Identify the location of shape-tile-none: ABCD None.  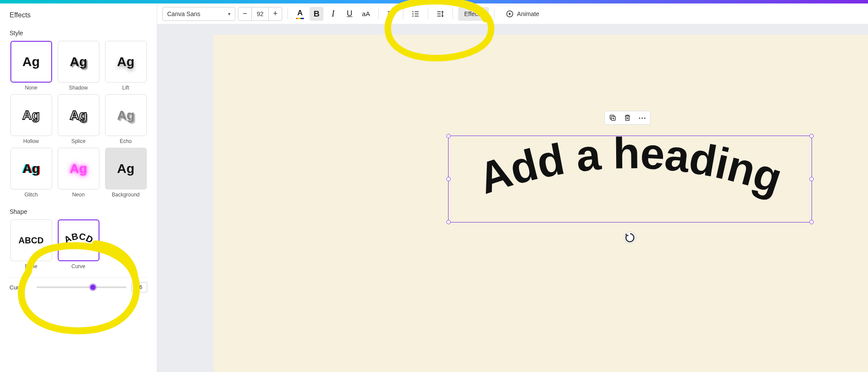
(31, 244).